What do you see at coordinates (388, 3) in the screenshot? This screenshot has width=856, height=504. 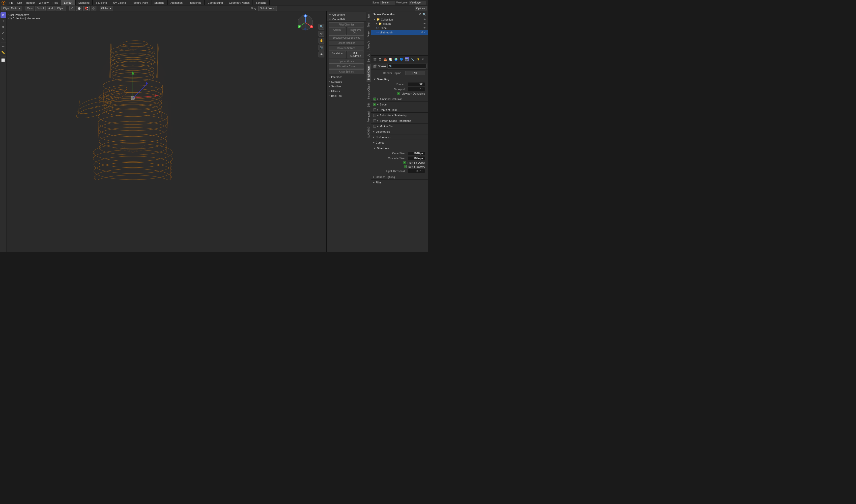 I see `scene-selector: Scene` at bounding box center [388, 3].